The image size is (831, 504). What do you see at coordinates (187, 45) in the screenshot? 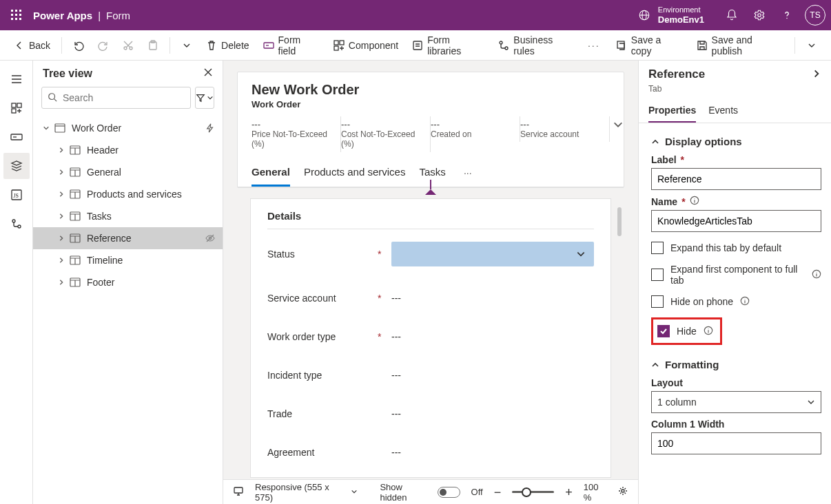
I see `add-chevron` at bounding box center [187, 45].